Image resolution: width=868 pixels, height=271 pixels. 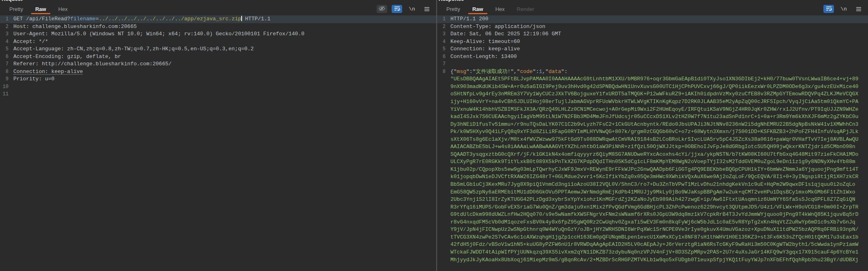 I want to click on response-toolbar: \n, so click(x=844, y=9).